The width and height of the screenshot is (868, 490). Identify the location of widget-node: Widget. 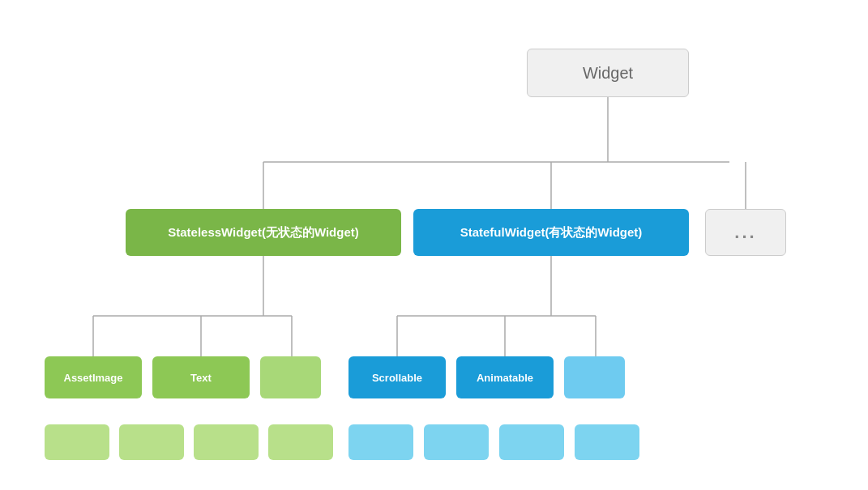
(608, 73).